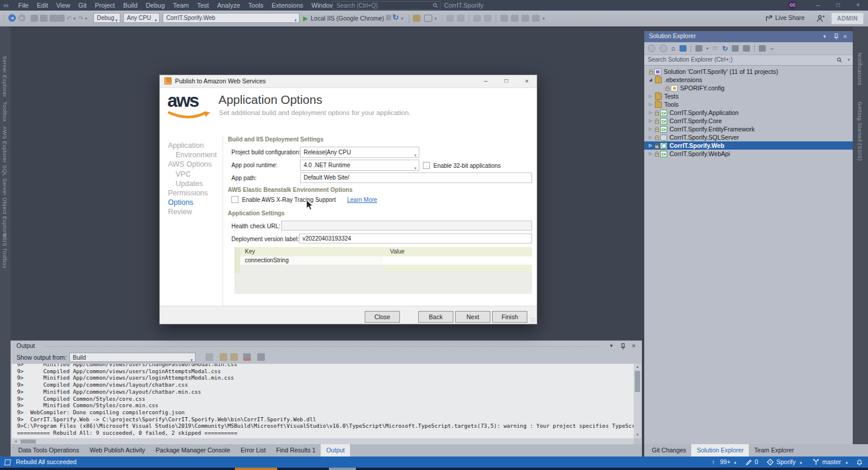  Describe the element at coordinates (359, 153) in the screenshot. I see `build-config-dropdown: Release|Any CPU▾` at that location.